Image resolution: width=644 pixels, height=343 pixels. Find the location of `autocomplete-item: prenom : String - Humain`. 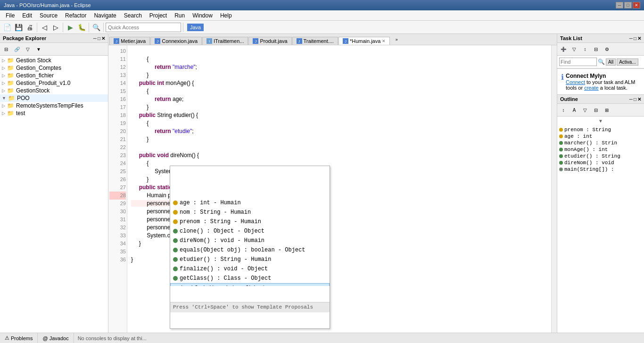

autocomplete-item: prenom : String - Humain is located at coordinates (250, 222).